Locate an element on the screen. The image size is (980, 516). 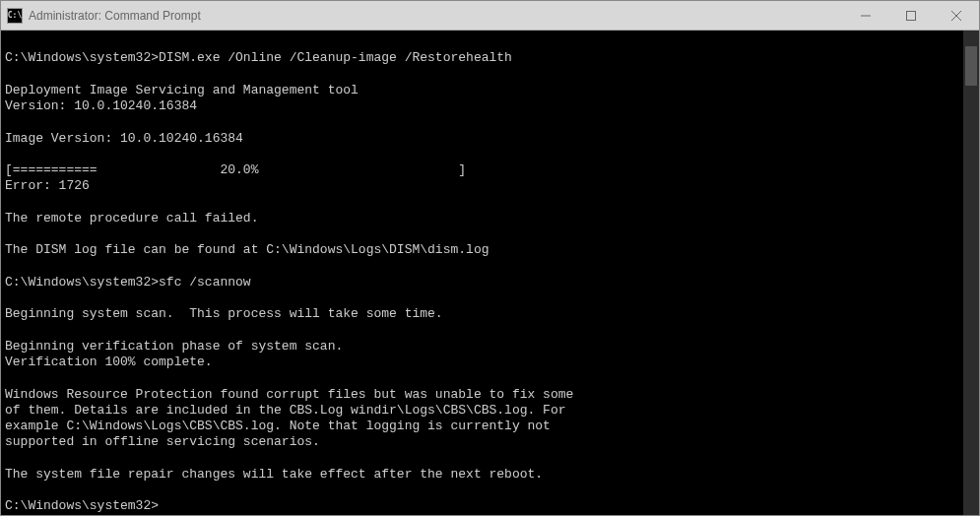
terminal-line: The DISM log file can be found at C:\Win… is located at coordinates (485, 250).